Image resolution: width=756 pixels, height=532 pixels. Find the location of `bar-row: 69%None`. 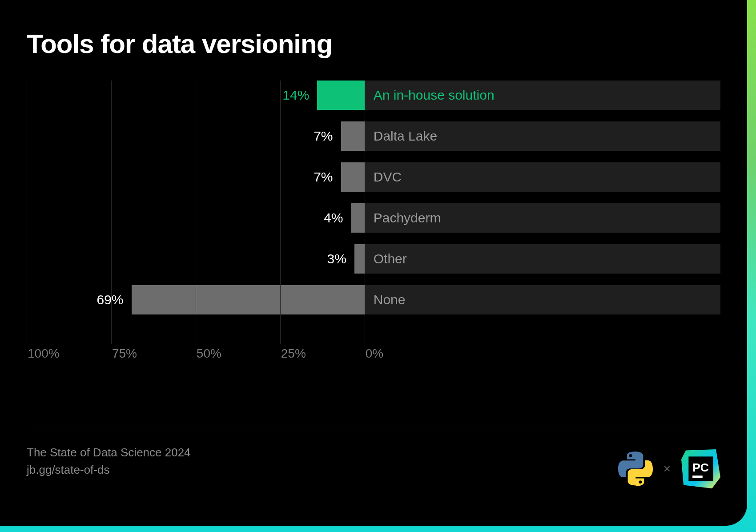

bar-row: 69%None is located at coordinates (374, 300).